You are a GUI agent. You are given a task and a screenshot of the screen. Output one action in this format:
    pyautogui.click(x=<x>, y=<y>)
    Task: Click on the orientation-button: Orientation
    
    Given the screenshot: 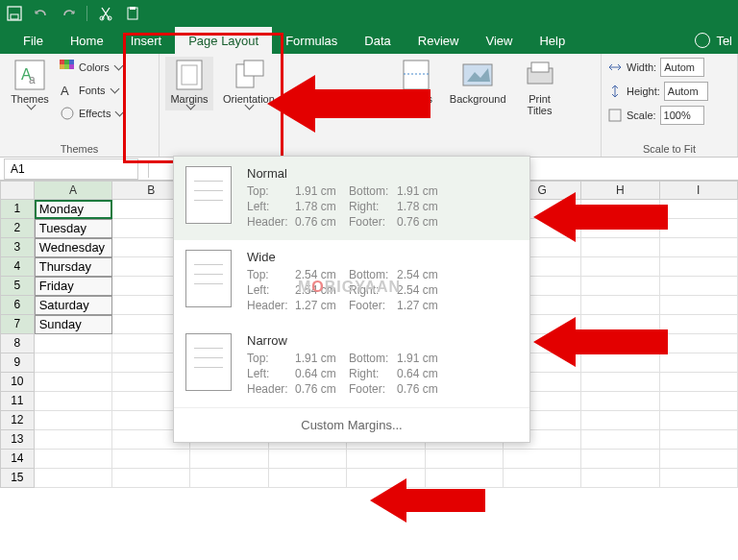 What is the action you would take?
    pyautogui.click(x=249, y=84)
    